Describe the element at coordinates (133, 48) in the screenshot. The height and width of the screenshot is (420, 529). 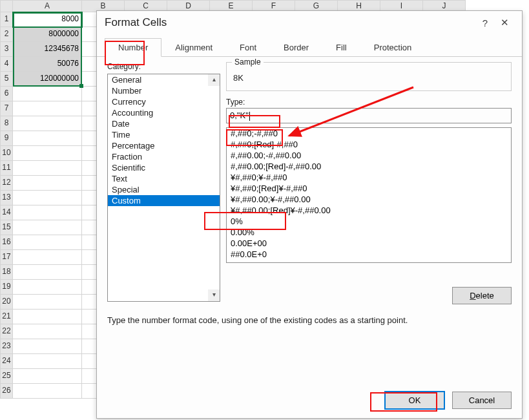
I see `tab-number: Number` at that location.